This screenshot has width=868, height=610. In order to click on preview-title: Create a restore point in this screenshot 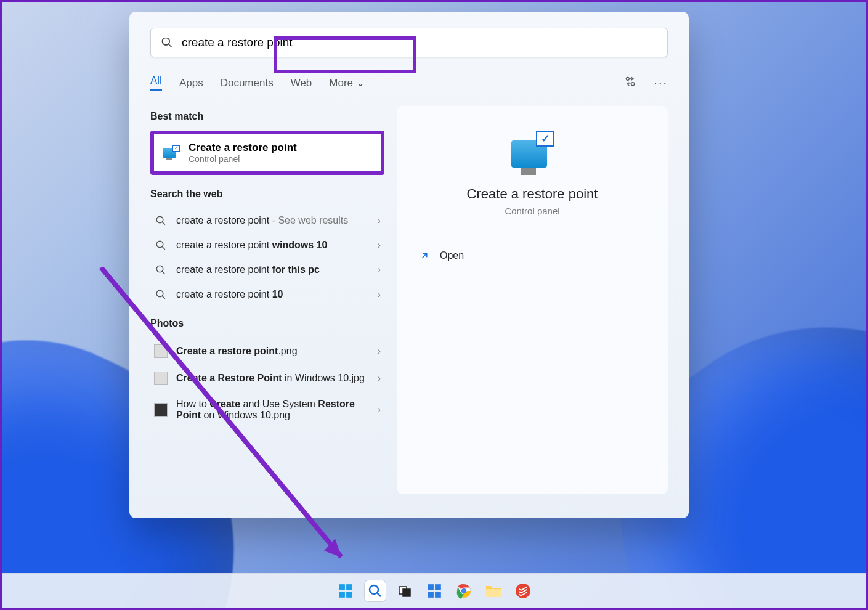, I will do `click(532, 194)`.